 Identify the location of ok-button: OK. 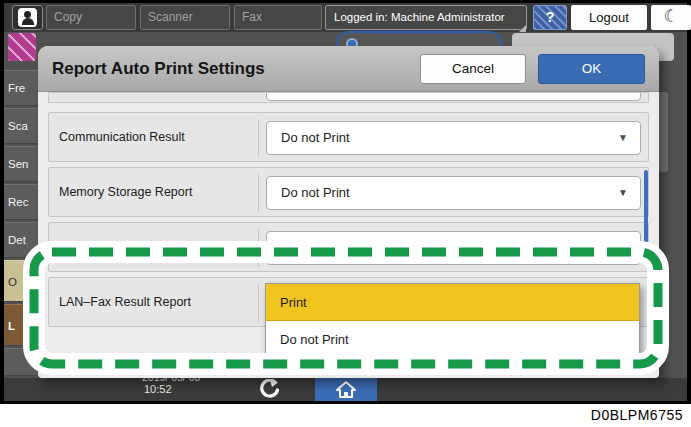
(592, 69).